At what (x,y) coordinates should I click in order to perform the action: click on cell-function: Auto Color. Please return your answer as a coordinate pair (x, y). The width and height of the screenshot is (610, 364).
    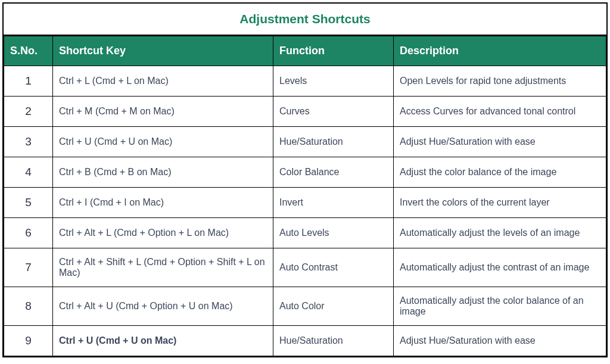
    Looking at the image, I should click on (334, 306).